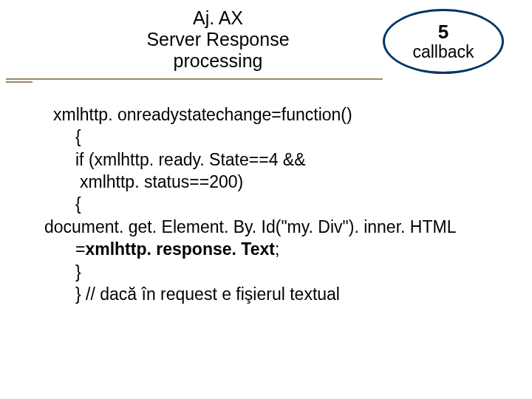 This screenshot has width=532, height=399. What do you see at coordinates (443, 41) in the screenshot?
I see `step-badge: 5 callback` at bounding box center [443, 41].